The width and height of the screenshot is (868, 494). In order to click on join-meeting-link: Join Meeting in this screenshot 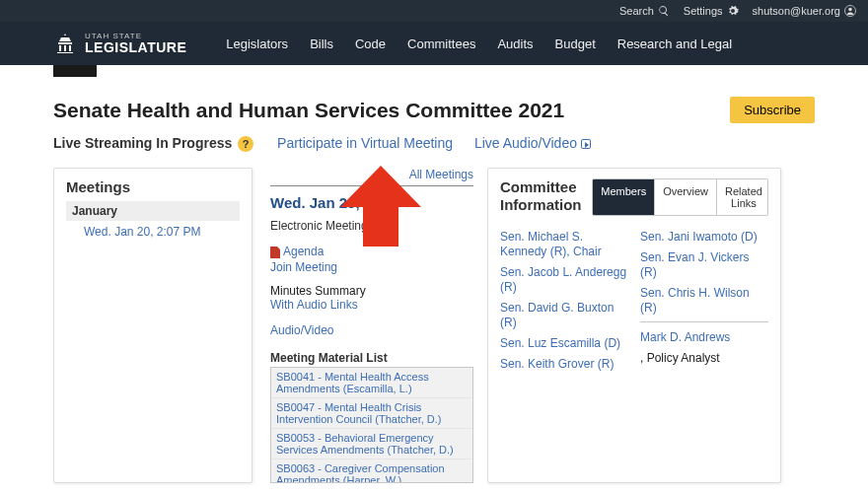, I will do `click(372, 267)`.